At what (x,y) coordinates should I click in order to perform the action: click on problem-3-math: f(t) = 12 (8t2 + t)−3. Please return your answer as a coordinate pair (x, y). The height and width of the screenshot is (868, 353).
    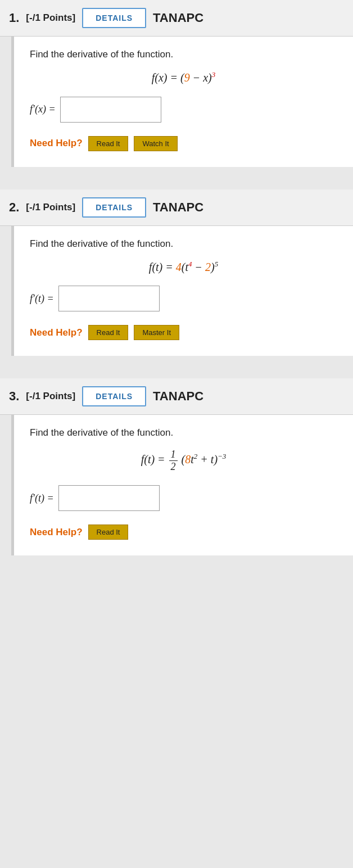
    Looking at the image, I should click on (183, 461).